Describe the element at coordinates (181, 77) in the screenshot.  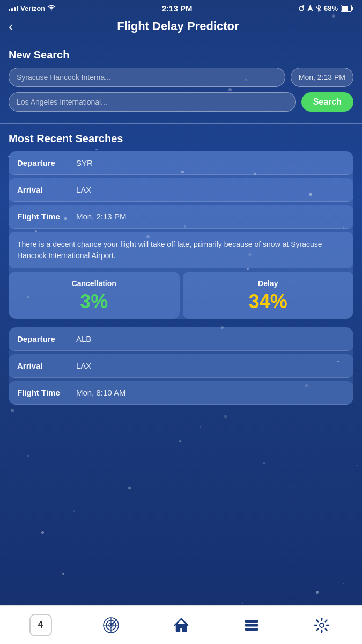
I see `search-row-1: Mon, 2:13 PM` at that location.